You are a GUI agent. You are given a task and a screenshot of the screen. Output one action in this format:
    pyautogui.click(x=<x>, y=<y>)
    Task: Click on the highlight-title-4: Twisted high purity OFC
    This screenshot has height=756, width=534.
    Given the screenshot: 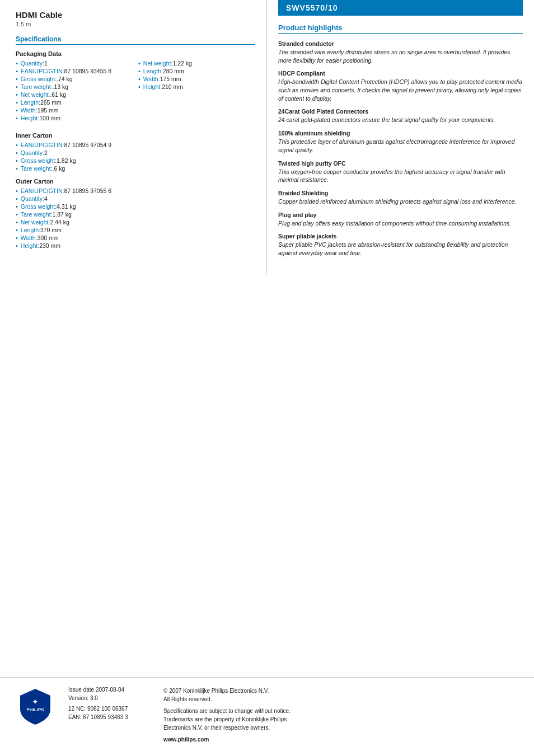 What is the action you would take?
    pyautogui.click(x=401, y=163)
    